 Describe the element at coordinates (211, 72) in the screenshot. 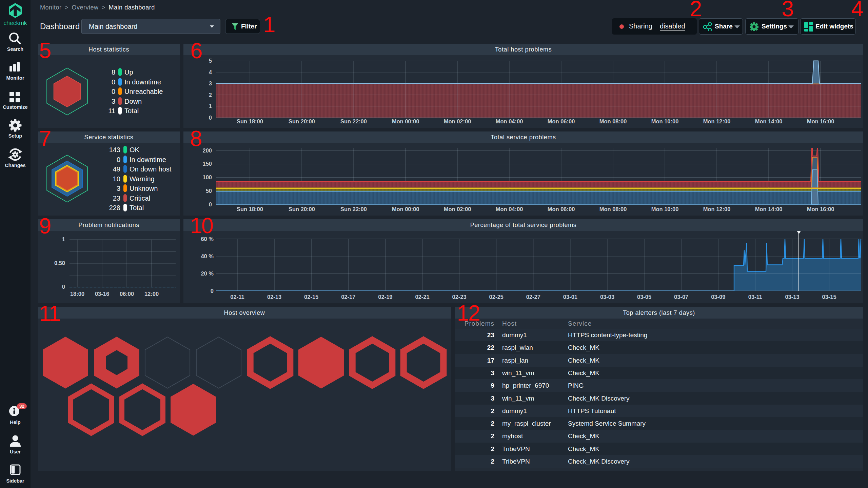

I see `svg-text: 4` at that location.